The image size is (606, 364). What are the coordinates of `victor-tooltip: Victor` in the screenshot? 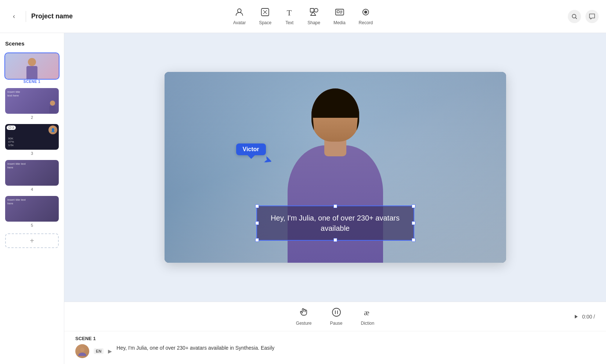 It's located at (251, 149).